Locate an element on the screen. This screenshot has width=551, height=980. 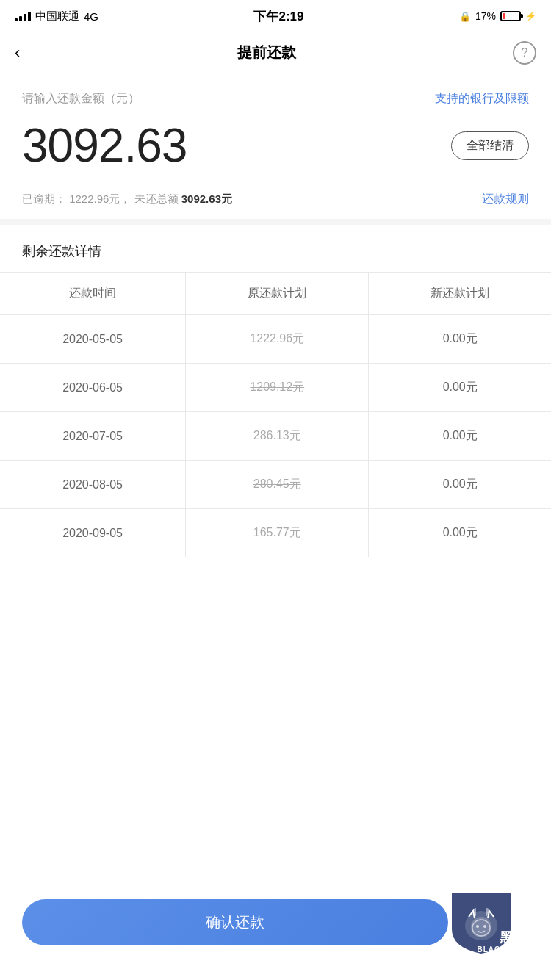
amount-row: 3092.63 全部结清 is located at coordinates (276, 145).